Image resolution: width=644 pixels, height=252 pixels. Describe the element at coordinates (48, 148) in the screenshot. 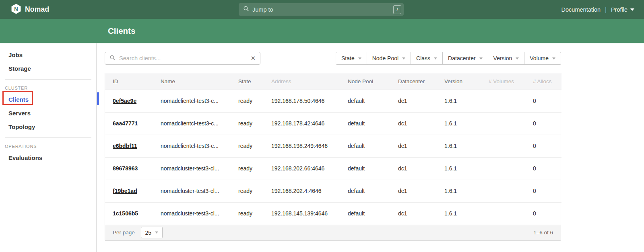

I see `sidebar: Jobs Storage CLUSTER Clients Servers Top…` at that location.